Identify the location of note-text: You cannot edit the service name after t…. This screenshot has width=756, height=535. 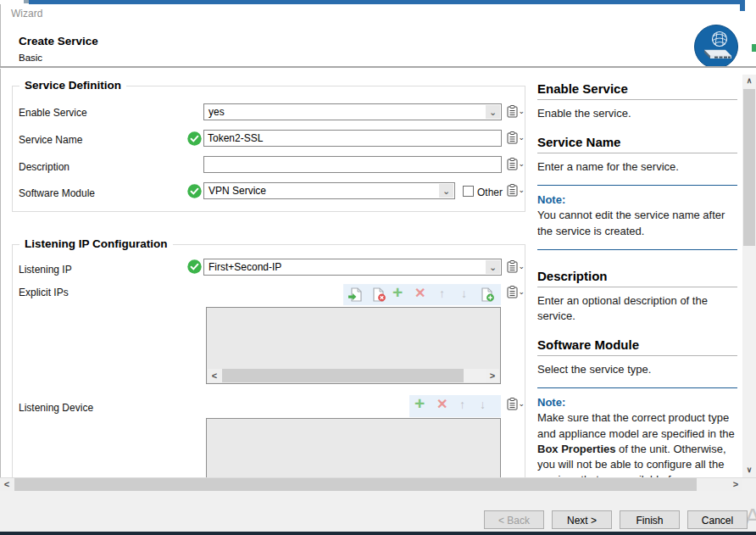
(637, 223).